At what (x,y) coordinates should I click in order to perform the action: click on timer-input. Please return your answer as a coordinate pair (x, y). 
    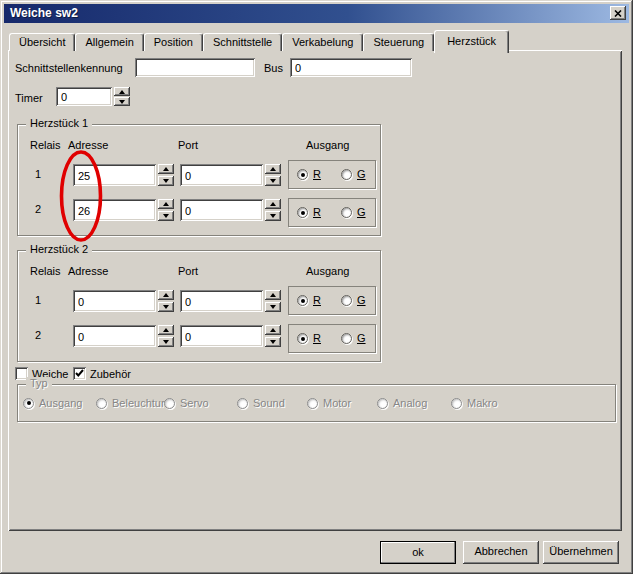
    Looking at the image, I should click on (84, 96).